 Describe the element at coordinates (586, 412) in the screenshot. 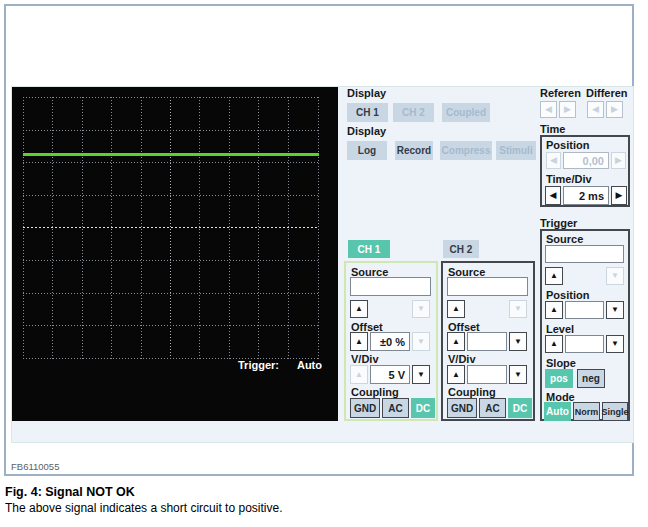

I see `mode-norm-button: Norm` at that location.